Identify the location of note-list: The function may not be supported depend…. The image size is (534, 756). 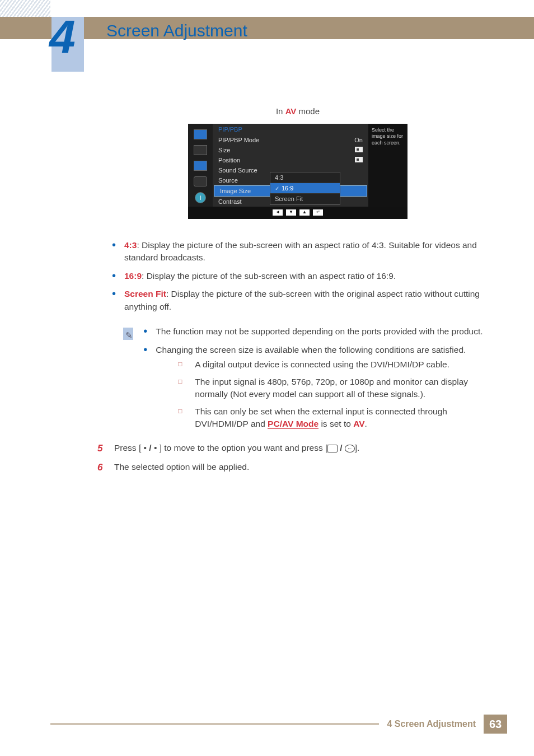
(313, 377).